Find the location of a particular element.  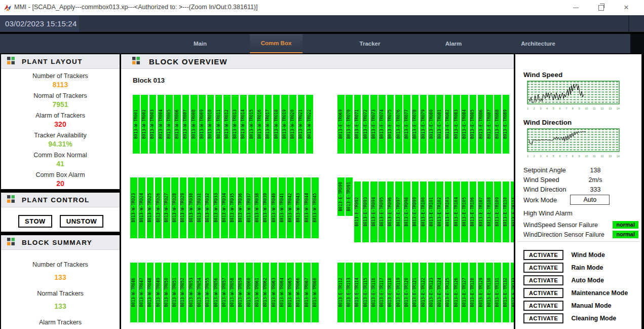

tracker-bar: B013-E-TR078 is located at coordinates (415, 124).